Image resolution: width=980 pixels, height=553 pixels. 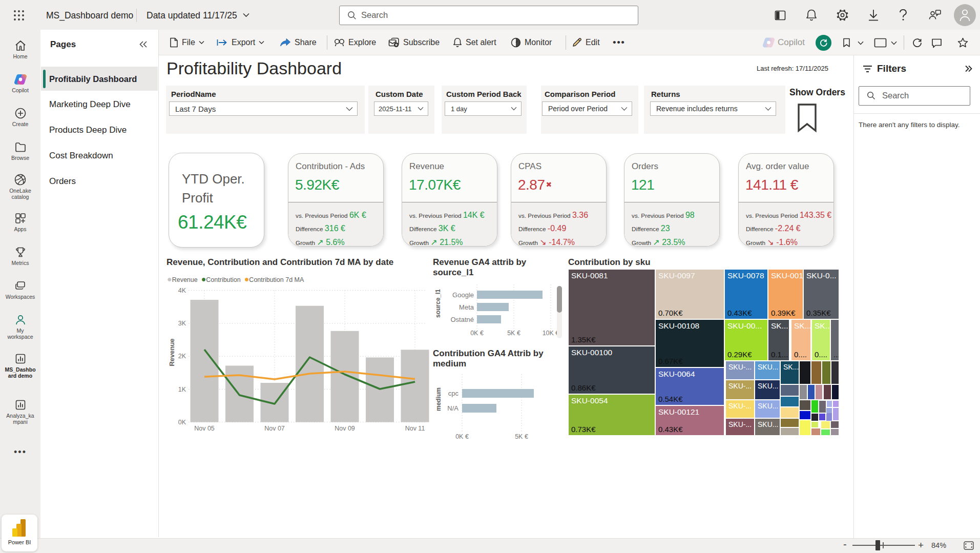 What do you see at coordinates (462, 320) in the screenshot?
I see `svg-text: Ostatné` at bounding box center [462, 320].